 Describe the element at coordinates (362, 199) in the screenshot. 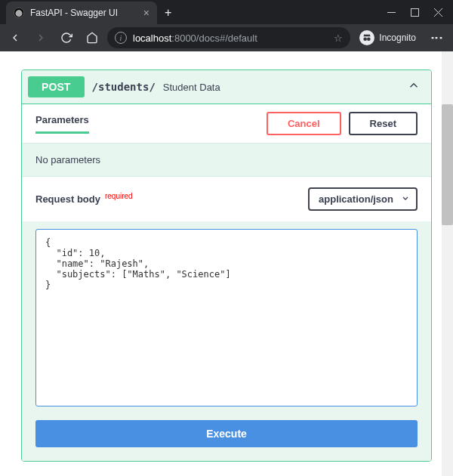

I see `content-type-select: application/json` at that location.